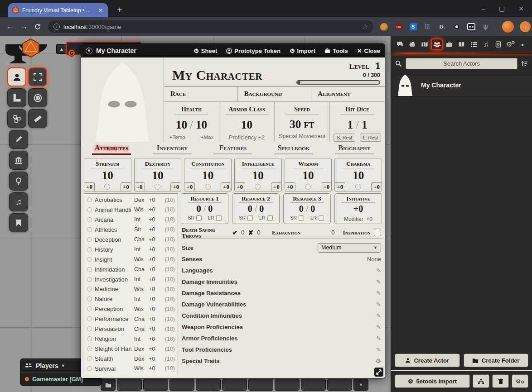 The height and width of the screenshot is (392, 532). I want to click on dice-extension-icon, so click(471, 27).